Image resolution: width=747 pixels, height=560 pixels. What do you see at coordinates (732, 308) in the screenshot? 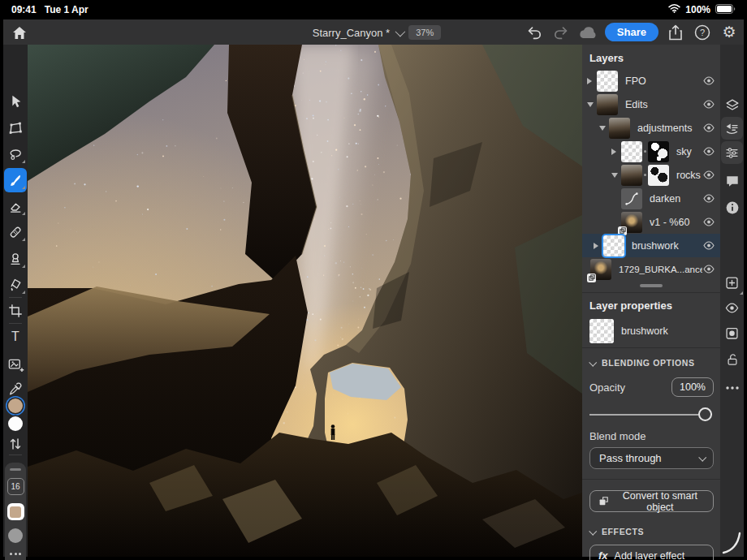
I see `layer-visibility-button` at bounding box center [732, 308].